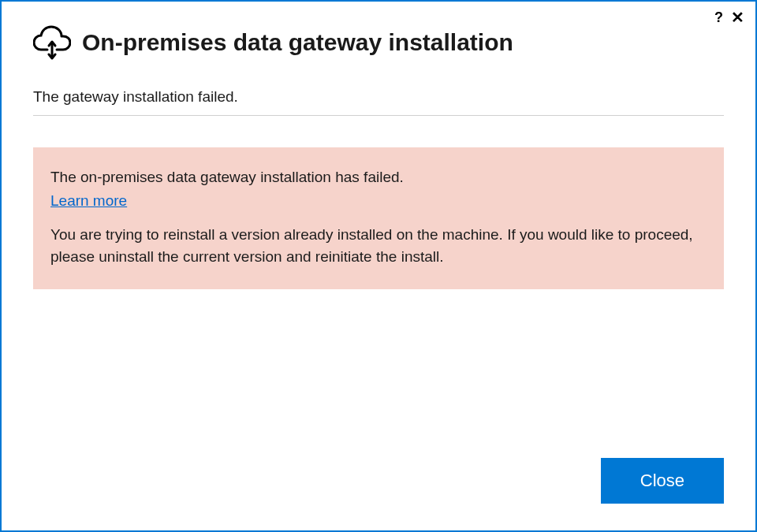 The width and height of the screenshot is (757, 532). What do you see at coordinates (378, 494) in the screenshot?
I see `footer: Close` at bounding box center [378, 494].